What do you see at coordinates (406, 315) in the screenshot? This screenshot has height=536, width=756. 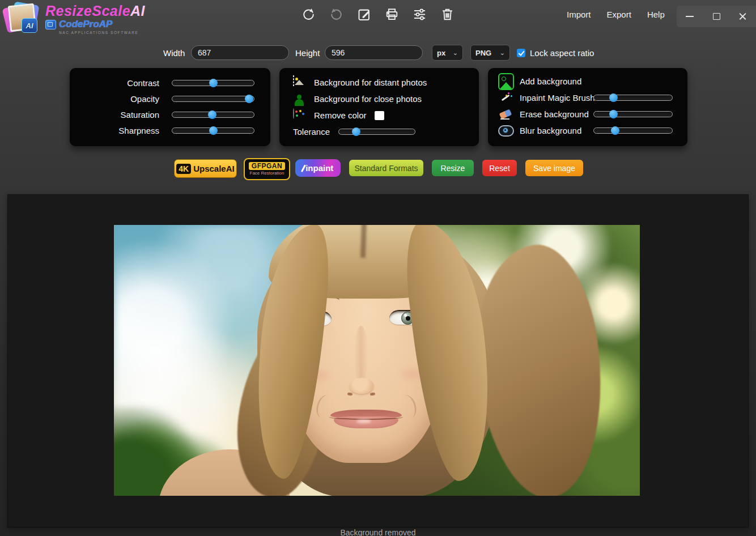 I see `photo-right-catchlight` at bounding box center [406, 315].